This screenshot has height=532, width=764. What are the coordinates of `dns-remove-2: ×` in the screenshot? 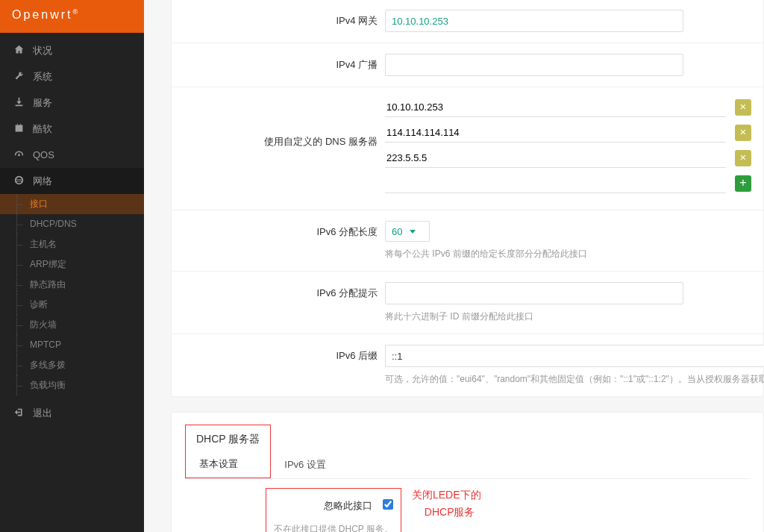 It's located at (743, 158).